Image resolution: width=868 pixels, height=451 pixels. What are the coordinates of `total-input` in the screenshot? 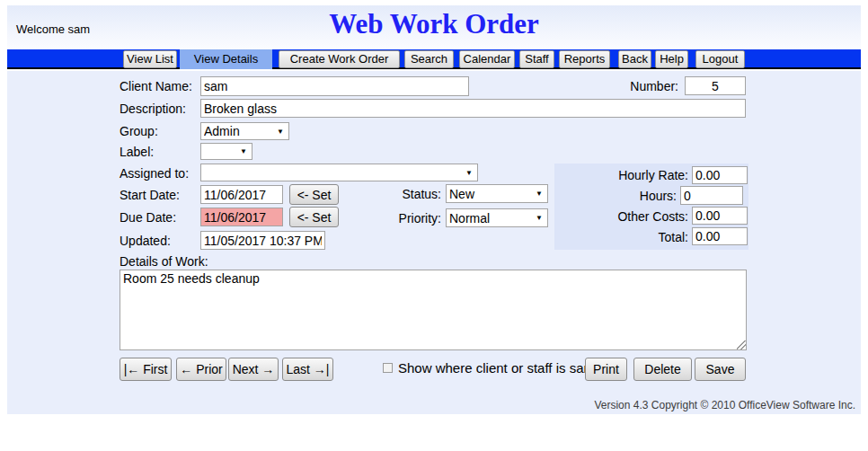 It's located at (720, 236).